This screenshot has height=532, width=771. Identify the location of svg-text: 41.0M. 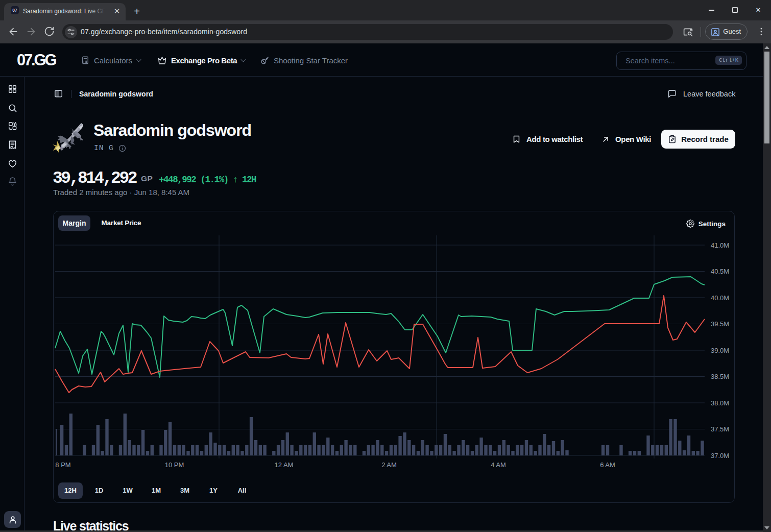
(720, 245).